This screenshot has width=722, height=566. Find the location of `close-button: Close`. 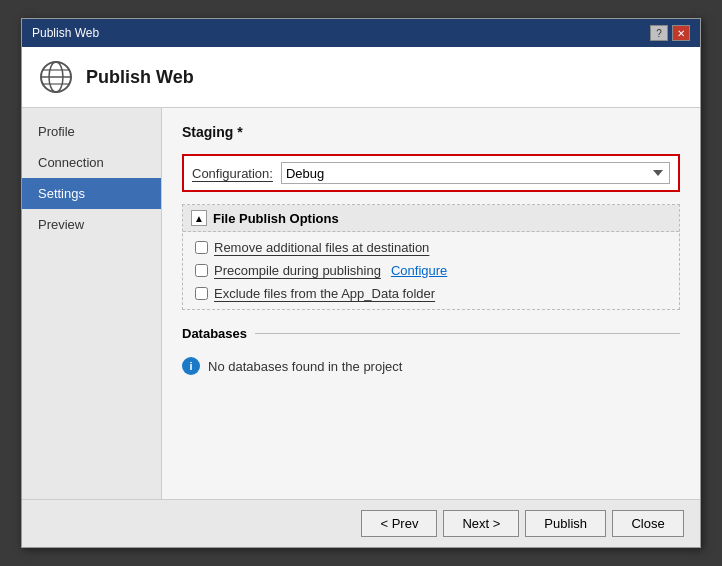

close-button: Close is located at coordinates (648, 524).